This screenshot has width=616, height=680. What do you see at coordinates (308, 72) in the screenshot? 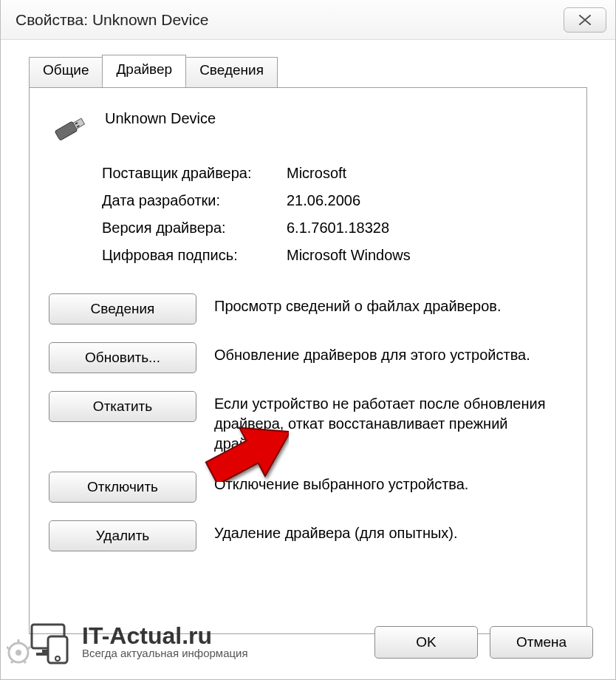
I see `tab-strip: Общие Драйвер Сведения` at bounding box center [308, 72].